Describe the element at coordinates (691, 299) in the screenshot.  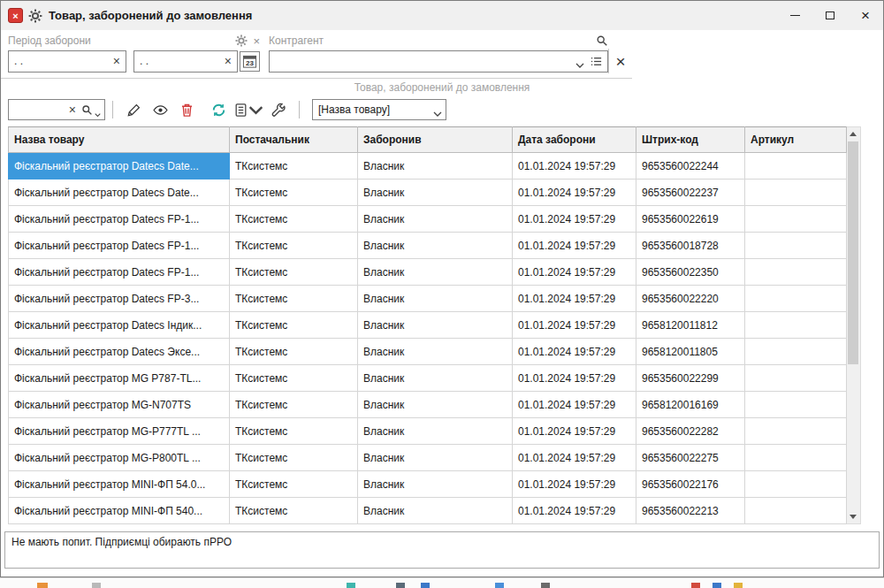
I see `cell-barcode: 9653560022220` at that location.